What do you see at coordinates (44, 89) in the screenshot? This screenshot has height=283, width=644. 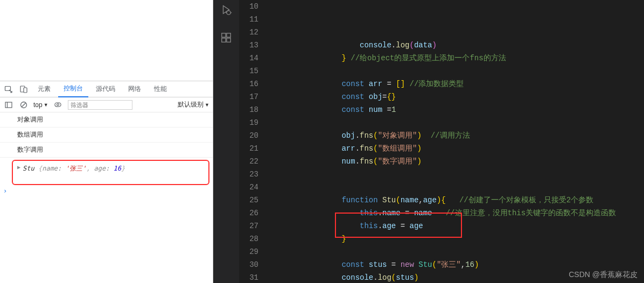 I see `tab-elements: 元素` at bounding box center [44, 89].